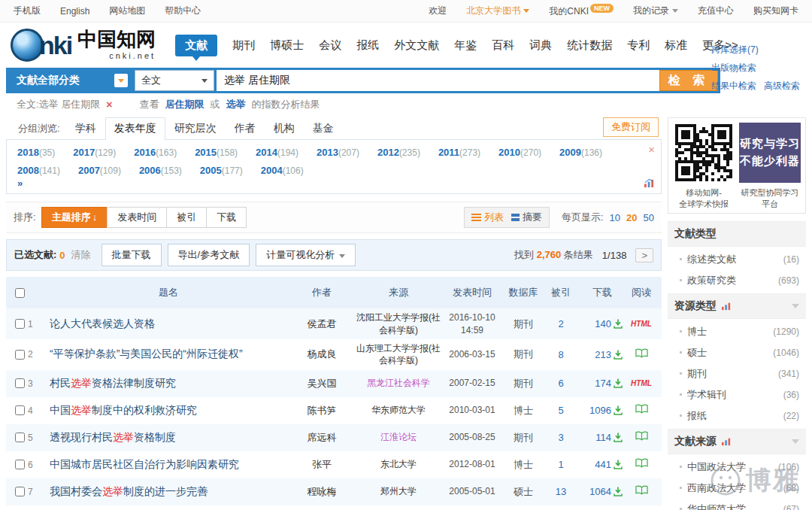 This screenshot has height=510, width=812. I want to click on filter-item: 综述类文献(16), so click(737, 260).